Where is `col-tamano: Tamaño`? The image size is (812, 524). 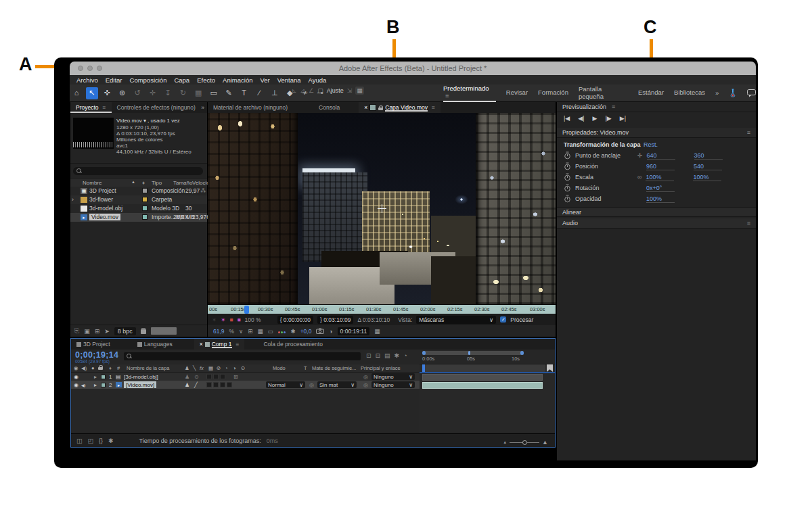
col-tamano: Tamaño is located at coordinates (183, 183).